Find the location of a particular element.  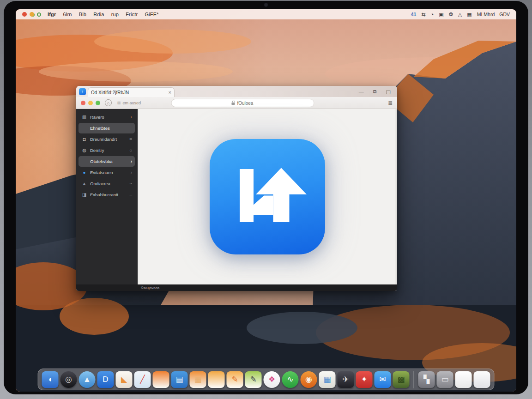

dock-notes-green: ✎ is located at coordinates (254, 380).